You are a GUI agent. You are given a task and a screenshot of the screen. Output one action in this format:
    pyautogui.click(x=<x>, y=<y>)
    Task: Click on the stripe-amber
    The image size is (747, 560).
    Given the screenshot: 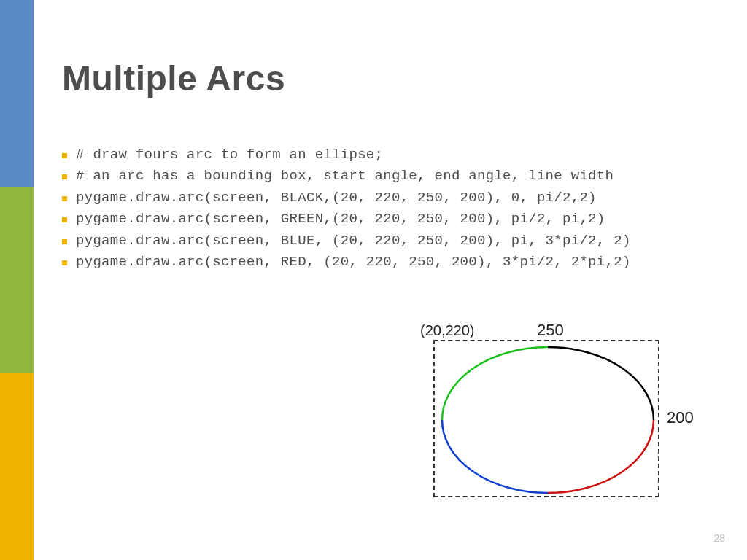 What is the action you would take?
    pyautogui.click(x=17, y=467)
    